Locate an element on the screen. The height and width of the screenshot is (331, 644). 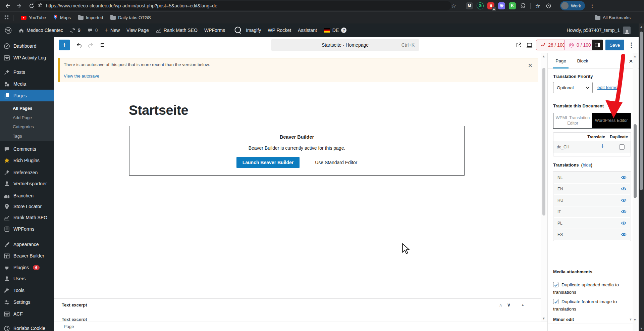
submenu-categories: Categories is located at coordinates (27, 127).